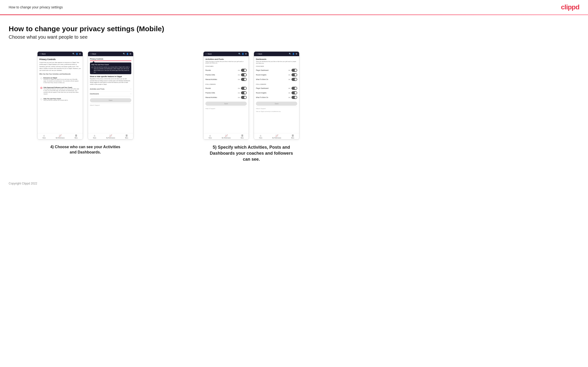  I want to click on nav-menu-2: ☰ Menu, so click(127, 136).